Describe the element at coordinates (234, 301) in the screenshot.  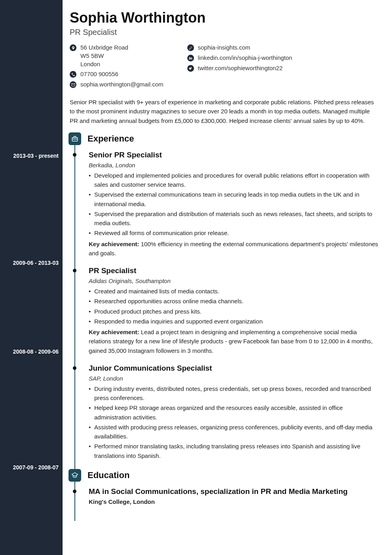
I see `bullet: Researched opportunities across online m…` at that location.